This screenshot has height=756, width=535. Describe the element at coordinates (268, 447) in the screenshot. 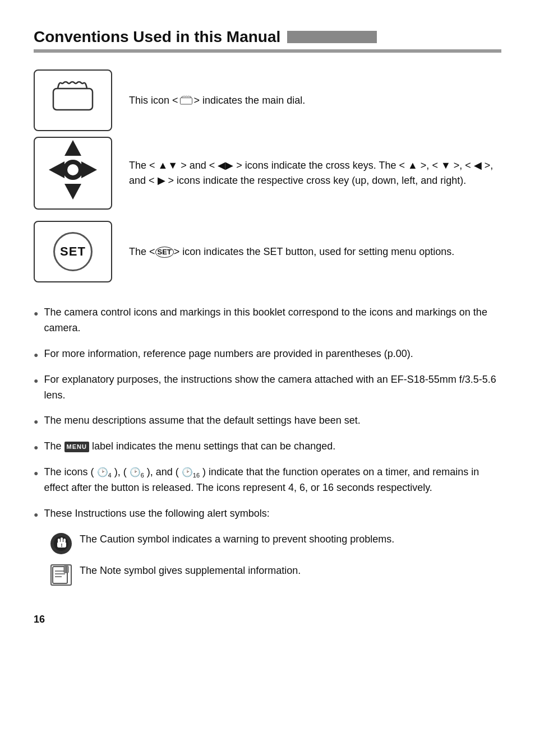

I see `bullet-item-5: ● The MENU label indicates the menu sett…` at that location.